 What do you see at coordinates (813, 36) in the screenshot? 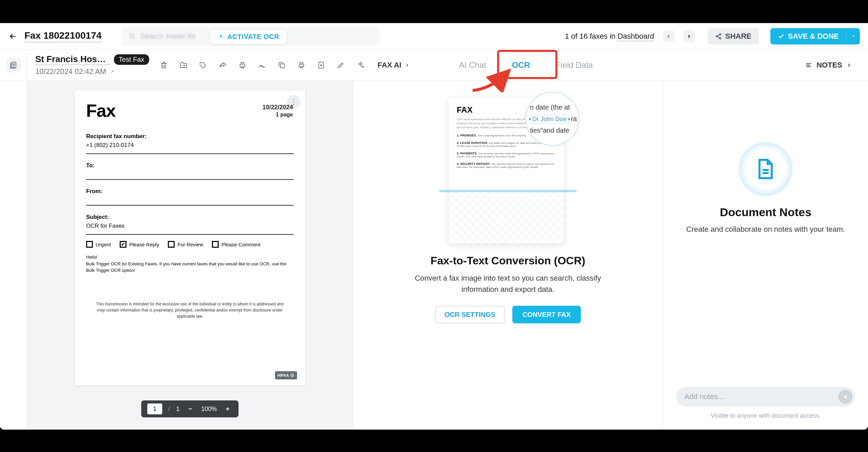
I see `save-done-label: SAVE & DONE` at bounding box center [813, 36].